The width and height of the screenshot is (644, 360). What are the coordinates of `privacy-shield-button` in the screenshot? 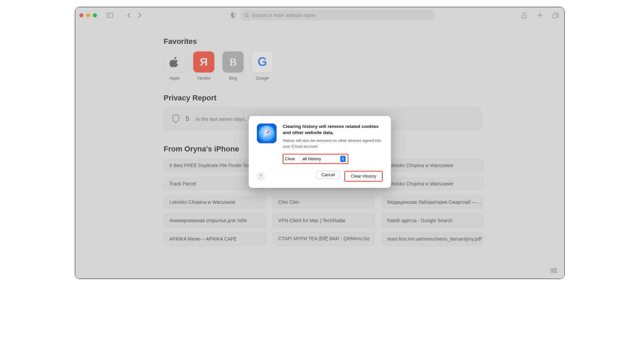 It's located at (233, 15).